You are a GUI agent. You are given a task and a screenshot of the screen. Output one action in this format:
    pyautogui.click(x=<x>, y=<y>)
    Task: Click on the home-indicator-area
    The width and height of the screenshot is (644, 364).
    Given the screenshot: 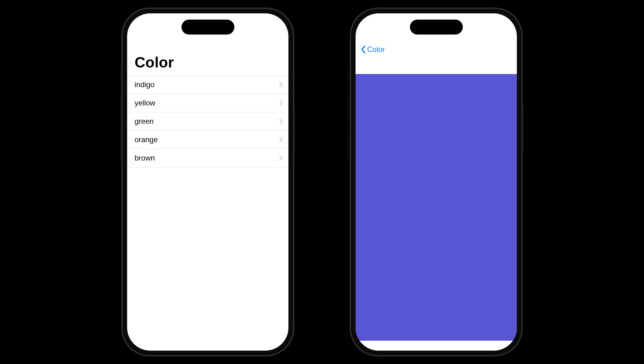 What is the action you would take?
    pyautogui.click(x=436, y=346)
    